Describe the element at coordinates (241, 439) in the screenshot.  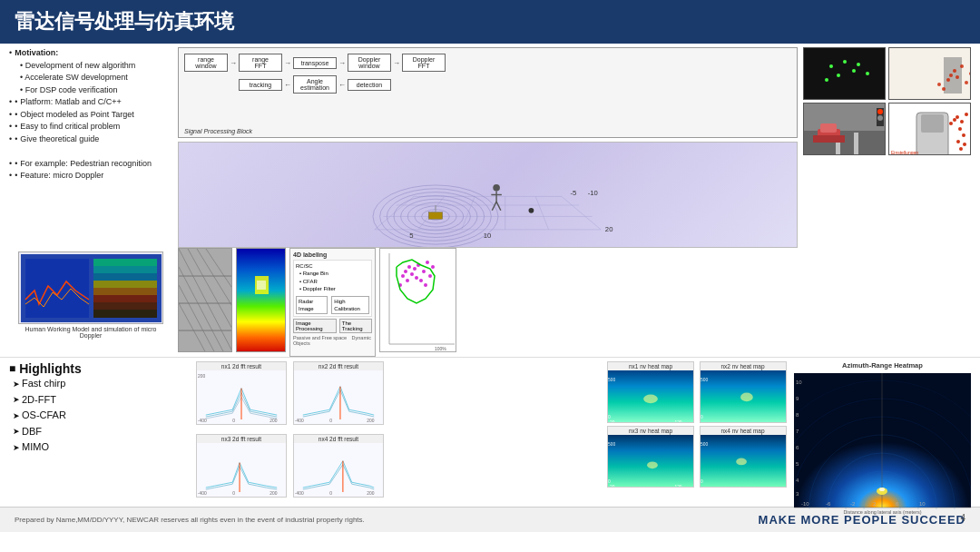
I see `fft-title-3: nx3 2d fft result` at that location.